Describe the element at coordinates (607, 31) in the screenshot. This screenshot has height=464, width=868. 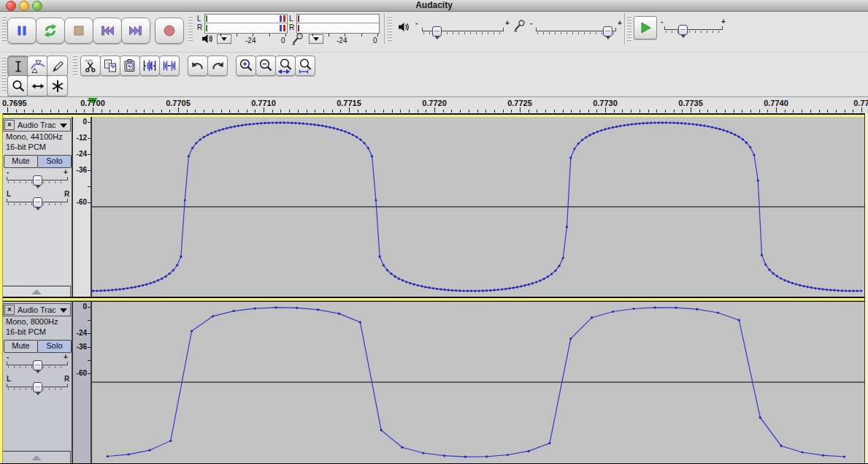
I see `input-volume-thumb` at that location.